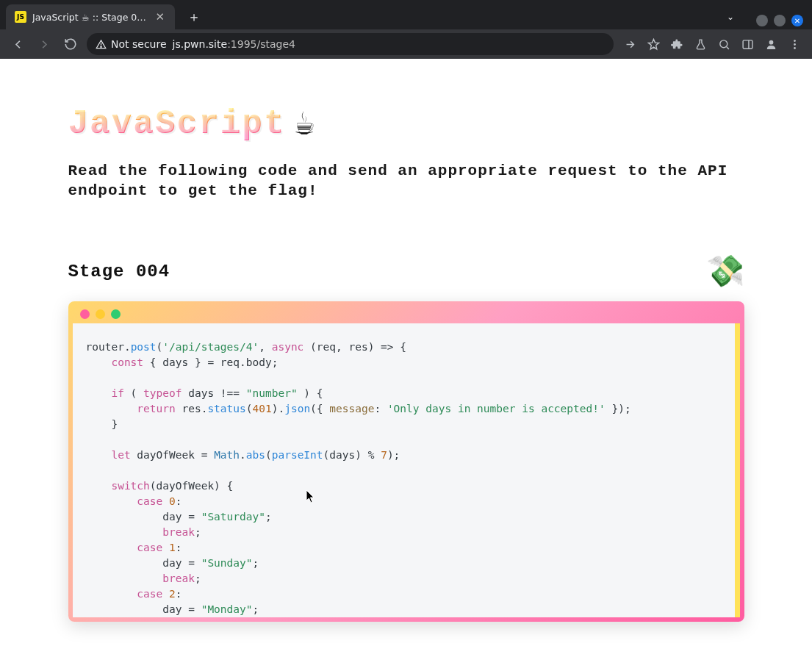 The height and width of the screenshot is (646, 812). Describe the element at coordinates (797, 21) in the screenshot. I see `window-close-icon: ✕` at that location.